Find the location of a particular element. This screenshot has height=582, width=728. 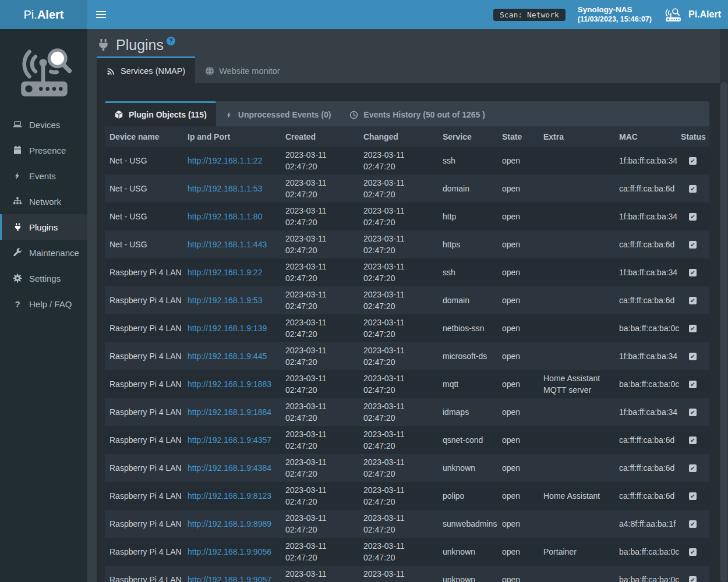

sidebar-item-presence: Presence is located at coordinates (44, 150).